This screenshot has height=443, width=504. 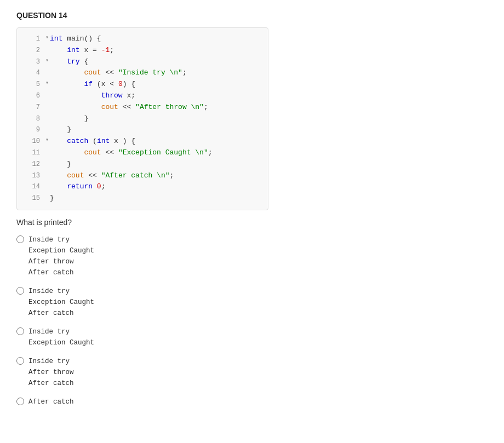 I want to click on code-line-6: 6 throw x;, so click(x=142, y=96).